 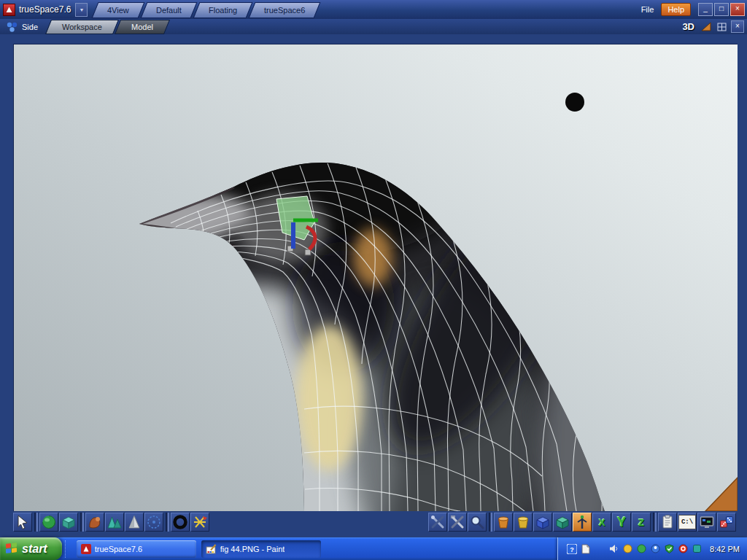 What do you see at coordinates (738, 26) in the screenshot?
I see `viewport-close-icon: ×` at bounding box center [738, 26].